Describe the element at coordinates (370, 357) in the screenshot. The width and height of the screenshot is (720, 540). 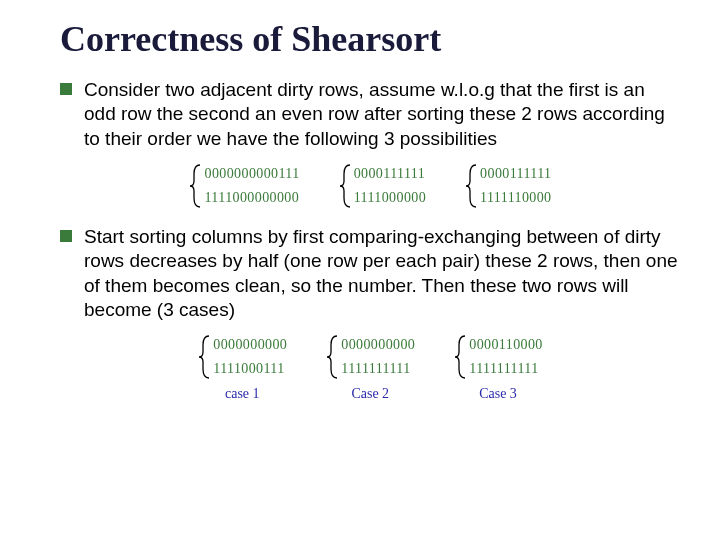
I see `figure-case: 0000000000 1111111111` at that location.